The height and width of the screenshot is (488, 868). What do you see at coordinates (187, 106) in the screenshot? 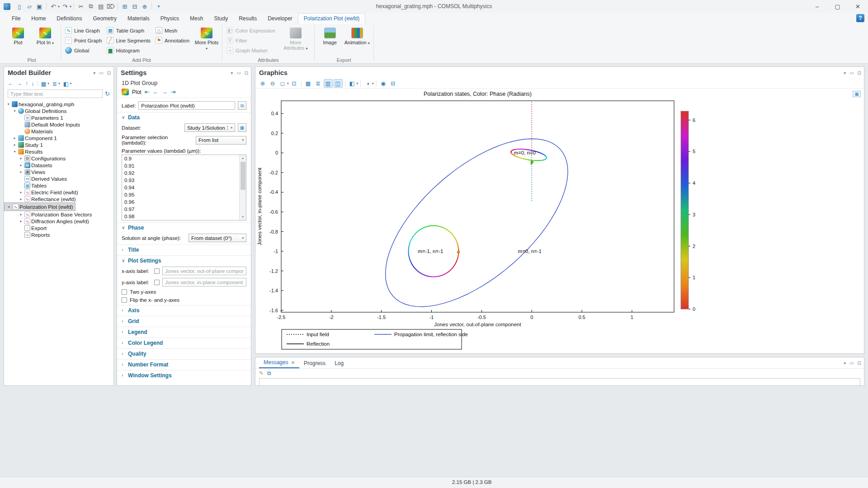
I see `label-input` at bounding box center [187, 106].